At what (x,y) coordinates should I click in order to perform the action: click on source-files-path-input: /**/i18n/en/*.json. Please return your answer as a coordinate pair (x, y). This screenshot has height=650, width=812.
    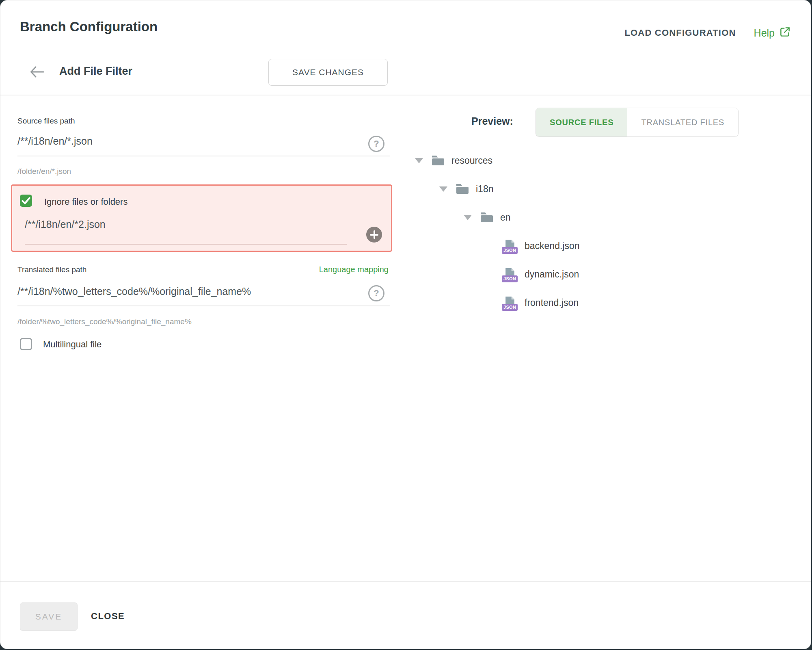
    Looking at the image, I should click on (55, 141).